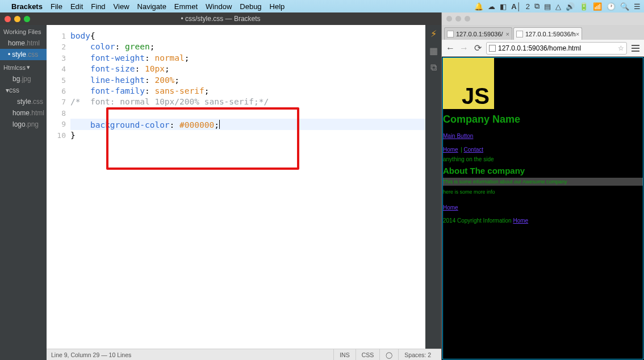 Image resolution: width=644 pixels, height=360 pixels. Describe the element at coordinates (23, 124) in the screenshot. I see `tree-file-logo: logo.png` at that location.